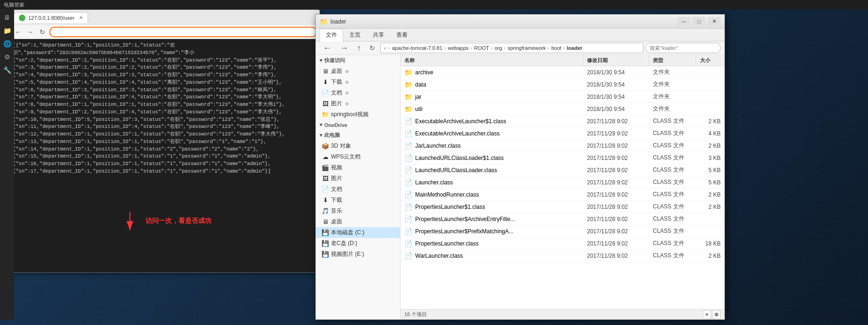  What do you see at coordinates (325, 200) in the screenshot?
I see `dl-icon: ⬇` at bounding box center [325, 200].